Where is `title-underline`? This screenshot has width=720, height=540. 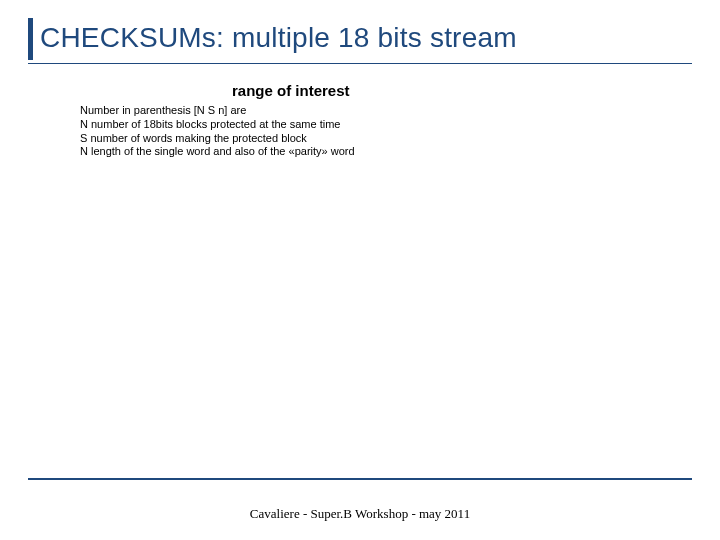
title-underline is located at coordinates (360, 64).